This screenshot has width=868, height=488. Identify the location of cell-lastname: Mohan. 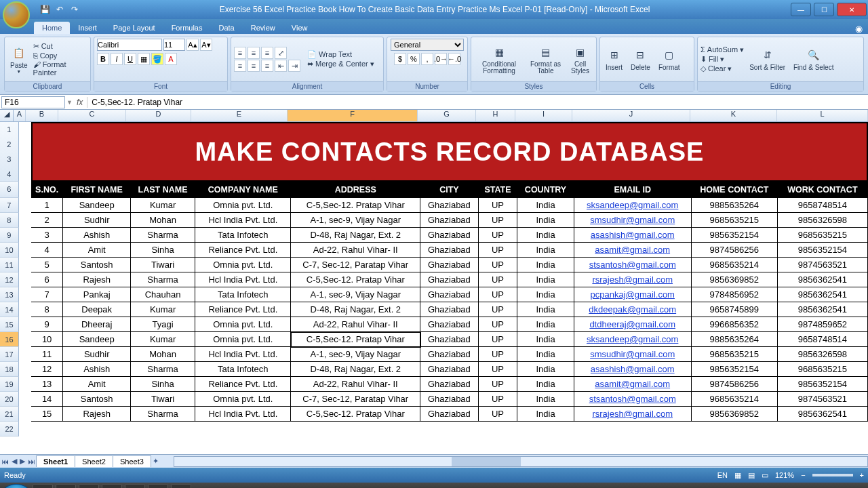
(163, 354).